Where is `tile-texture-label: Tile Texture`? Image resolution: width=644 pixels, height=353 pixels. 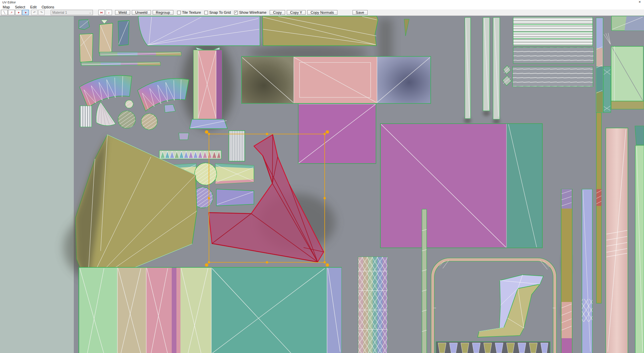 tile-texture-label: Tile Texture is located at coordinates (192, 12).